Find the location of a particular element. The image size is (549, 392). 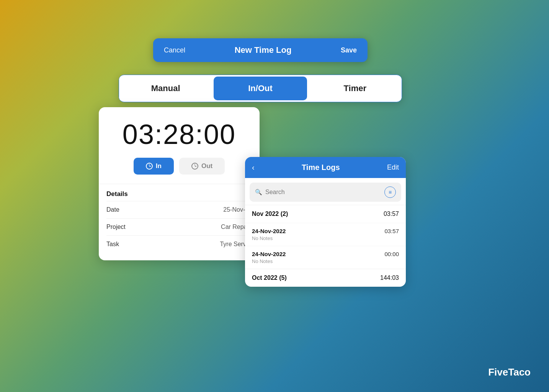

manual-mode-button: Manual is located at coordinates (165, 88).